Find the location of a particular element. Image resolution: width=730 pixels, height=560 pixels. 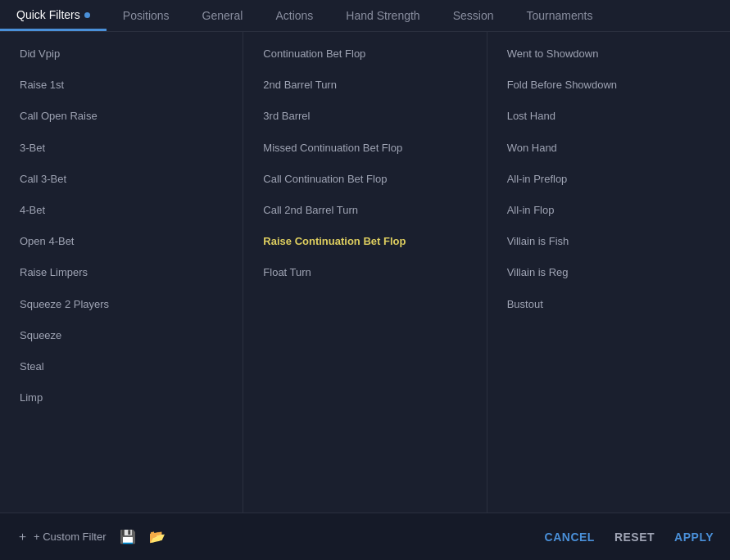

custom-filter-label: + Custom Filter is located at coordinates (70, 537).